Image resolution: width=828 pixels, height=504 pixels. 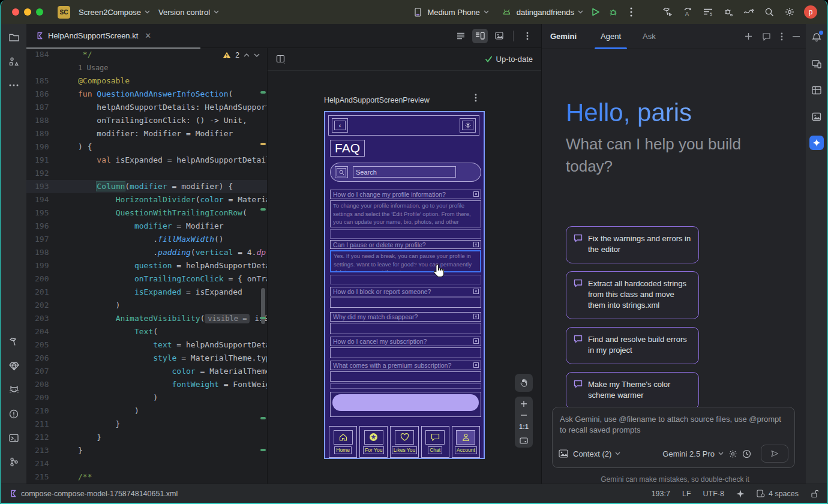 What do you see at coordinates (188, 12) in the screenshot?
I see `version-control-menu: Version control` at bounding box center [188, 12].